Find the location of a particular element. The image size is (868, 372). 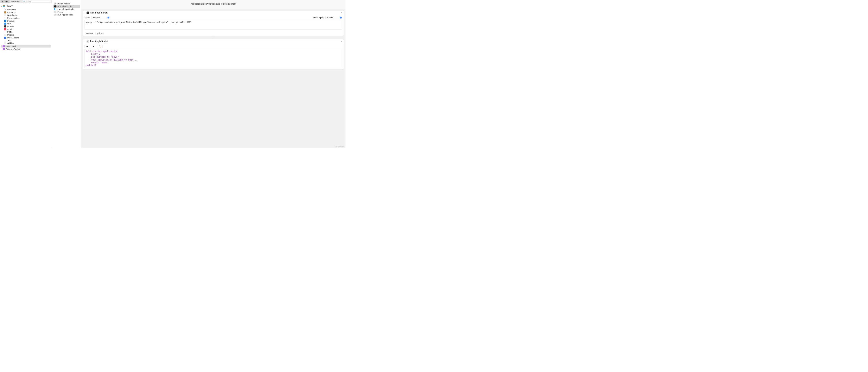

automator-icon is located at coordinates (88, 41).